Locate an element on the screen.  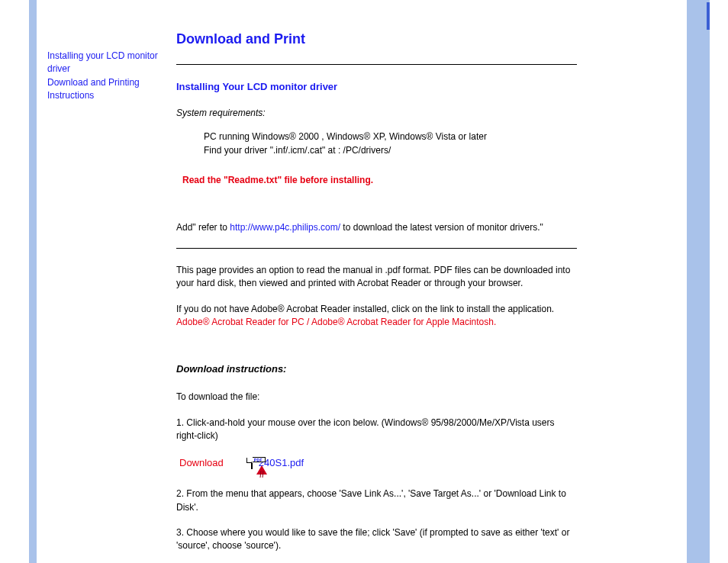
pdf-badge: PDF is located at coordinates (258, 459).